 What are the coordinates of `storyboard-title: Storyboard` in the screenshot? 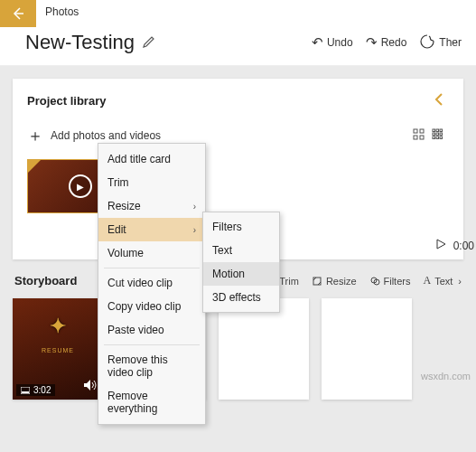 It's located at (45, 280).